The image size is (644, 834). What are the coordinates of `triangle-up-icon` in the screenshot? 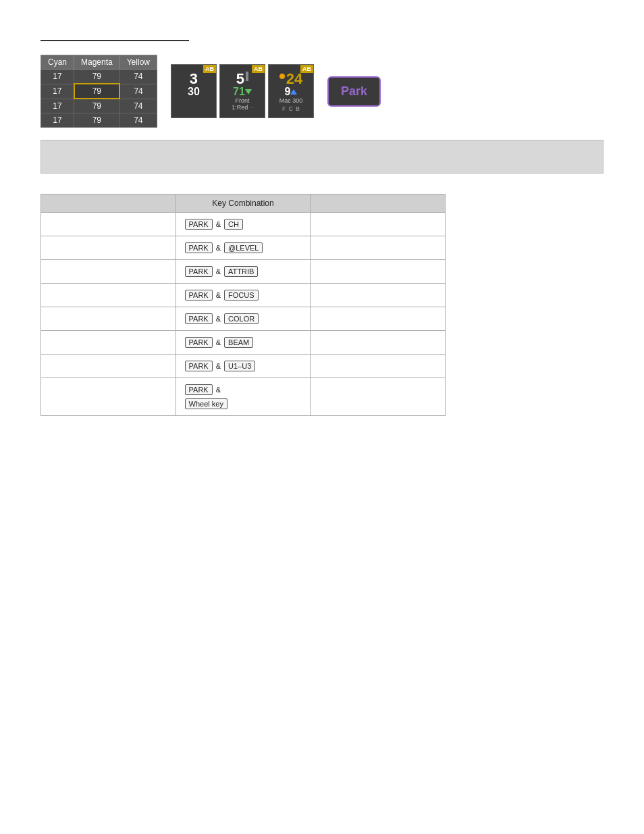 It's located at (294, 92).